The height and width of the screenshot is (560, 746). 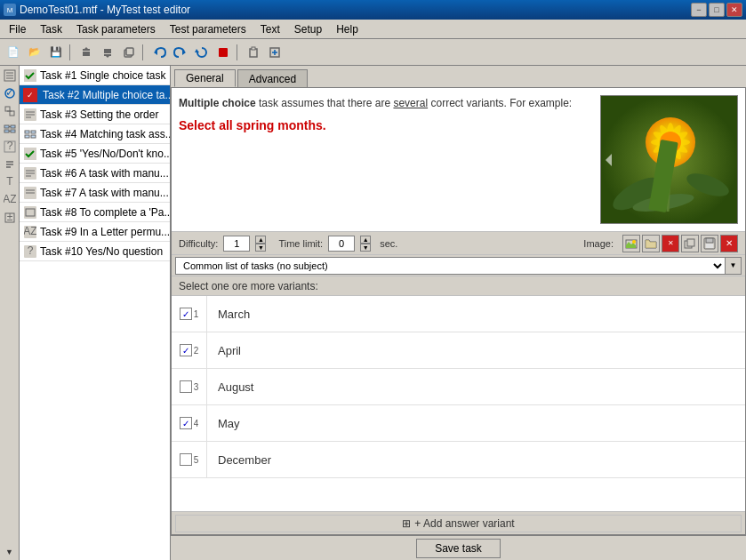 I want to click on answer-checkbox-2: ✓, so click(x=186, y=350).